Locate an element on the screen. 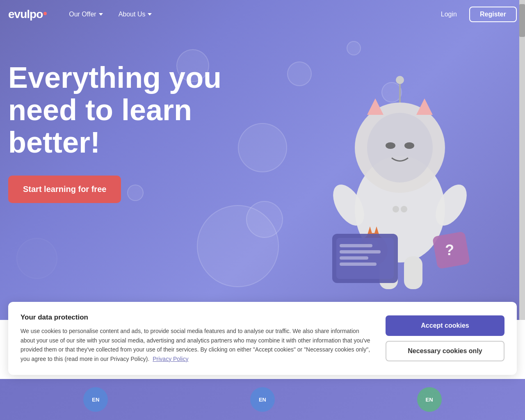  scrollbar is located at coordinates (522, 160).